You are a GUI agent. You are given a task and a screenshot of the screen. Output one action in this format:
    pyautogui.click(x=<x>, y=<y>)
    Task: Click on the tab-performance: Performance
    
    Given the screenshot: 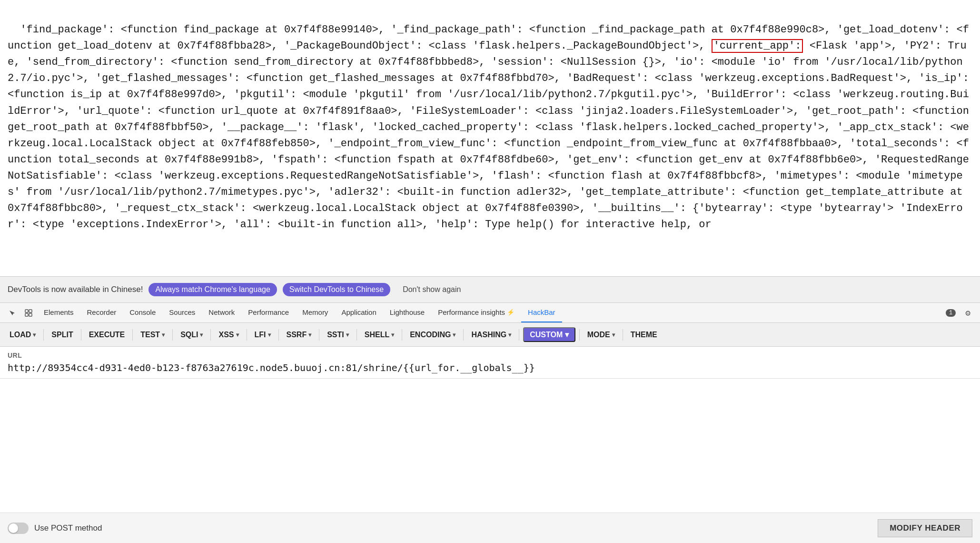 What is the action you would take?
    pyautogui.click(x=268, y=312)
    